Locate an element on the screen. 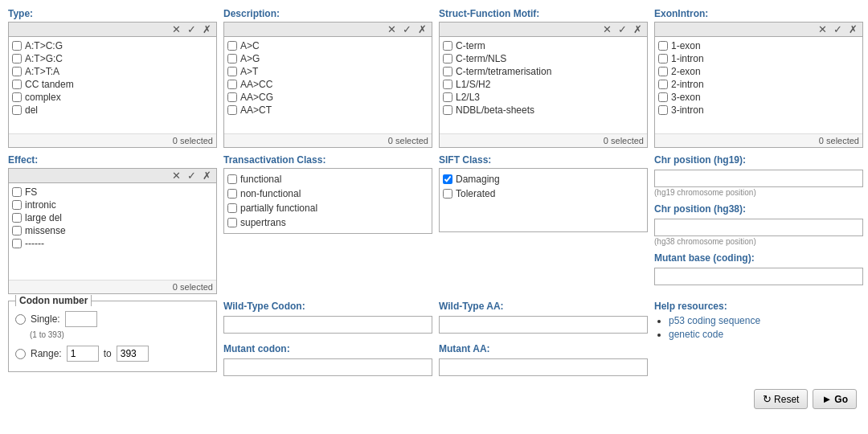  type-clear-btn: ✕ is located at coordinates (177, 29).